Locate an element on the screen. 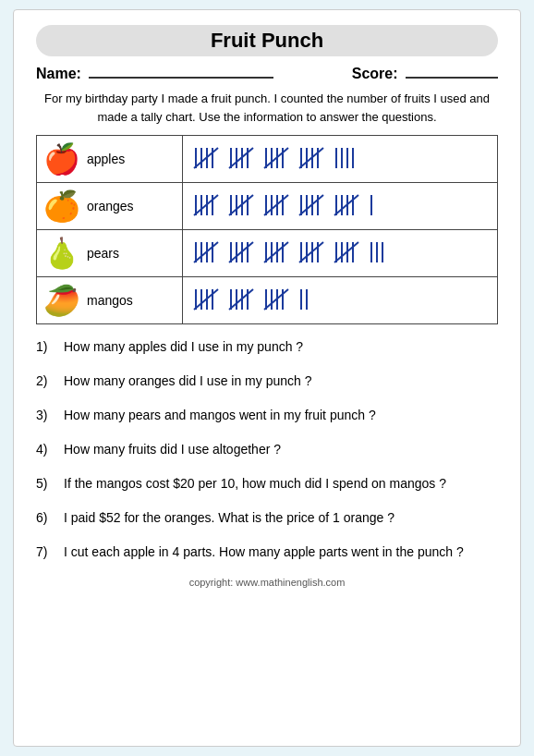  question-item: 7) I cut each apple in 4 parts. How many… is located at coordinates (267, 553).